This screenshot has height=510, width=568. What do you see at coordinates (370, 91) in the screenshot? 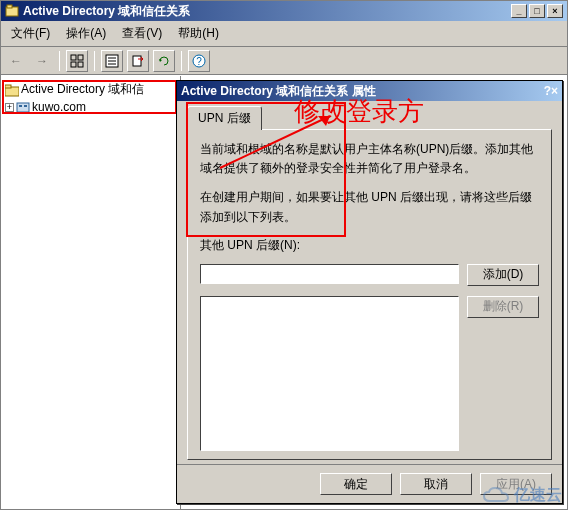
I see `dialog-titlebar: Active Directory 域和信任关系 属性 ? ×` at bounding box center [370, 91].